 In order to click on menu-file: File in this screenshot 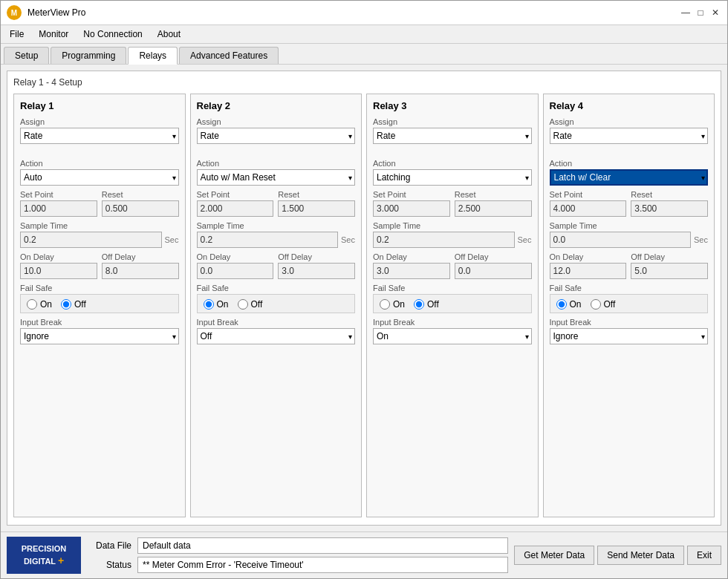, I will do `click(16, 34)`.